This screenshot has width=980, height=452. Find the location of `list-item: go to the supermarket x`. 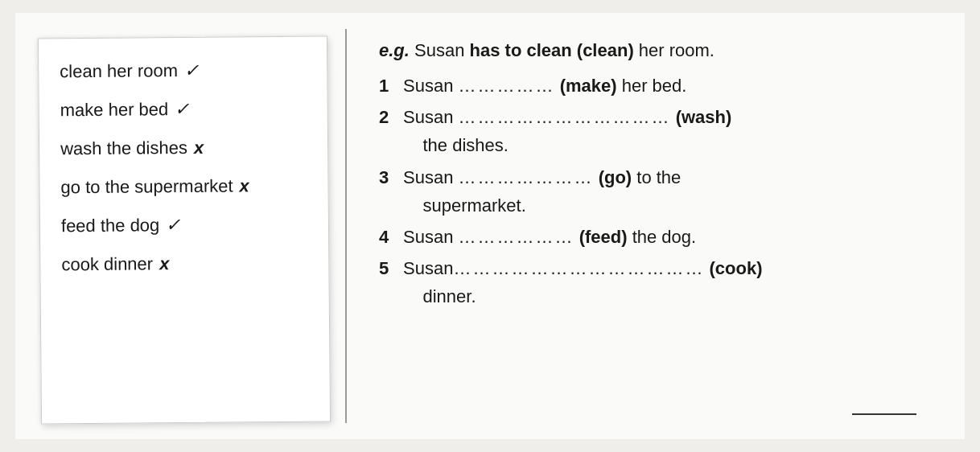

list-item: go to the supermarket x is located at coordinates (182, 187).